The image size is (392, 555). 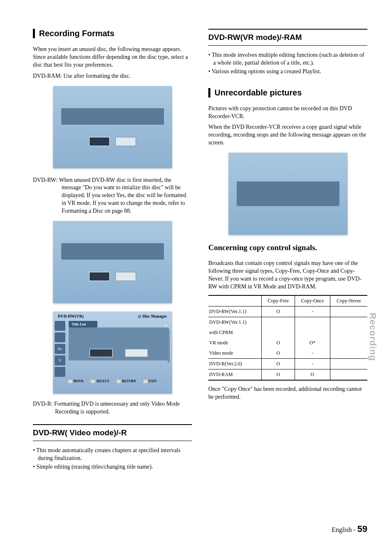 What do you see at coordinates (113, 459) in the screenshot?
I see `video-mode-bullets: This mode automatically creates chapters…` at bounding box center [113, 459].